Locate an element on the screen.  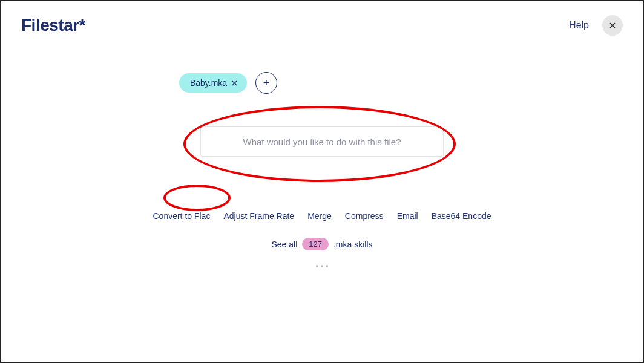
suggestion-merge: Merge is located at coordinates (320, 216).